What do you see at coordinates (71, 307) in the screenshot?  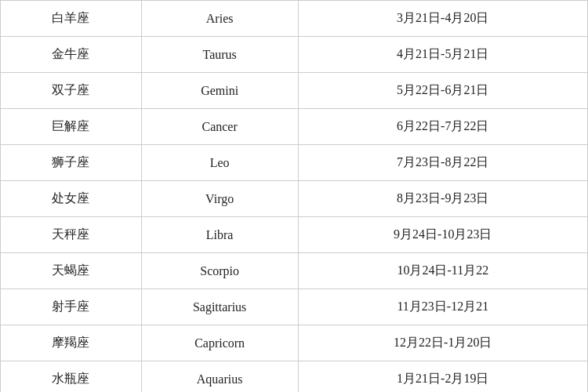 I see `zodiac-chinese: 射手座` at bounding box center [71, 307].